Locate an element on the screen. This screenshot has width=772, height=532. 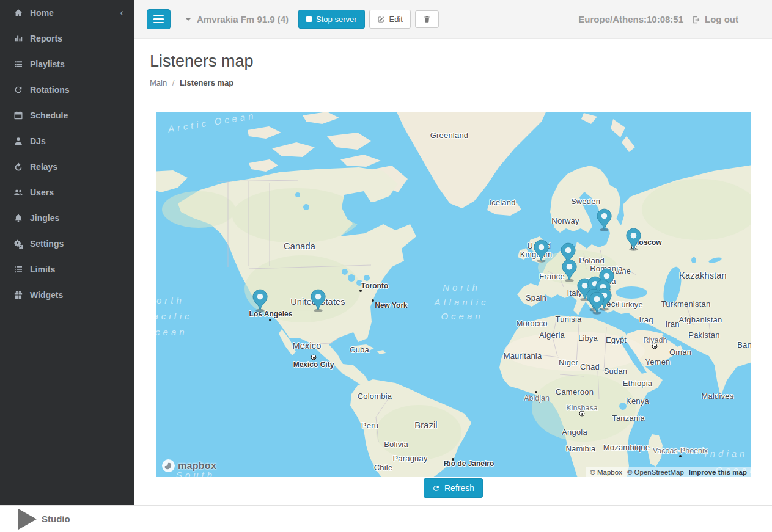
sidebar-item-label: Settings is located at coordinates (46, 244).